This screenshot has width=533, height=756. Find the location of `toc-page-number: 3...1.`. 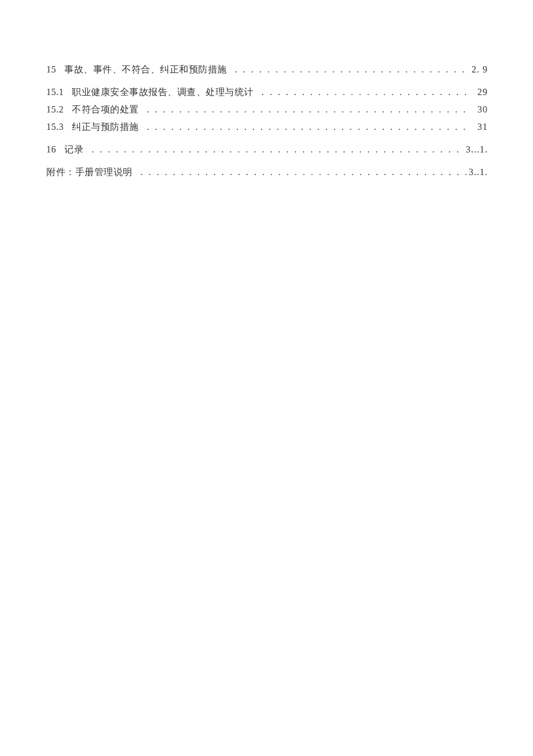

toc-page-number: 3...1. is located at coordinates (477, 150).